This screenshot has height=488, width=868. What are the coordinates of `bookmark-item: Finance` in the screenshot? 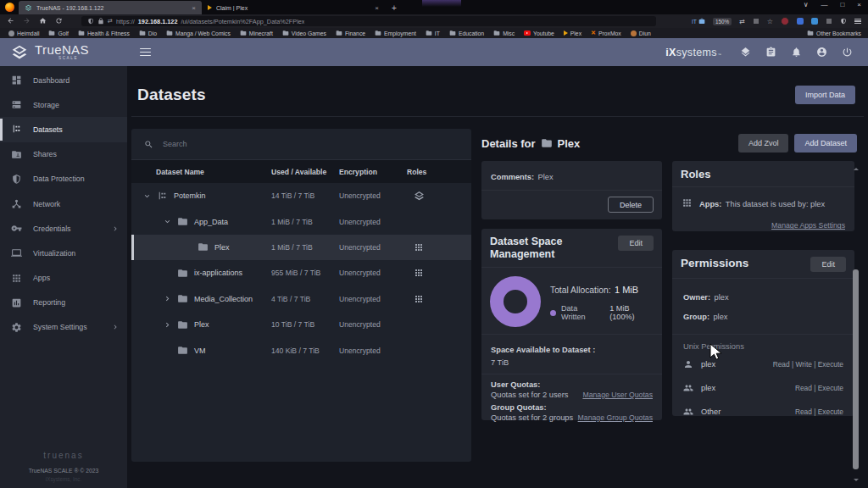 It's located at (351, 33).